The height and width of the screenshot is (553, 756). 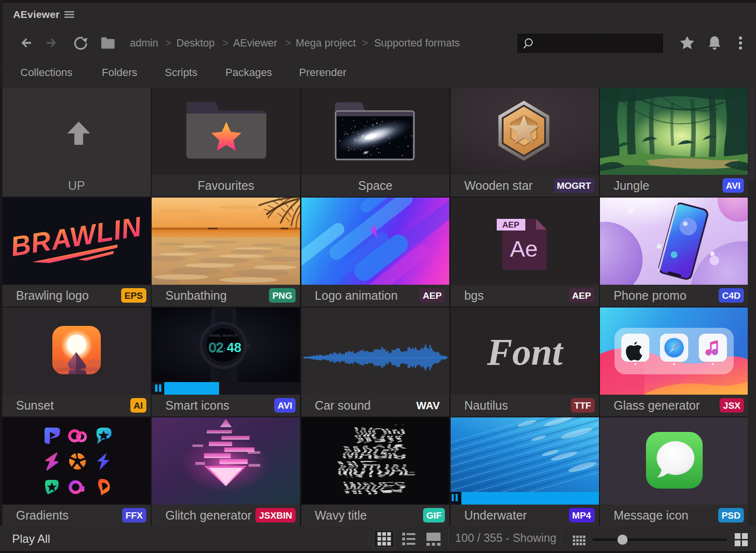 I want to click on svg-text: WAVES, so click(x=374, y=487).